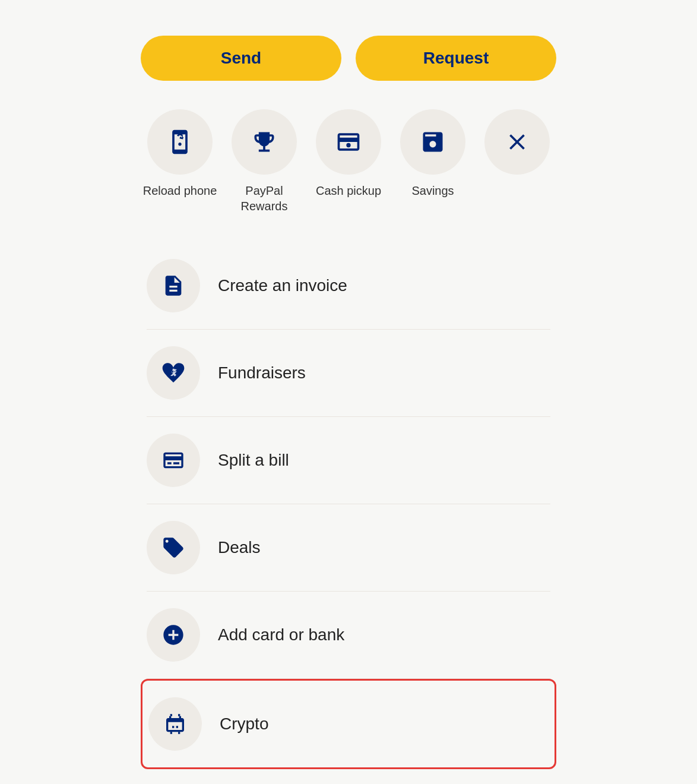 The width and height of the screenshot is (697, 784). I want to click on invoice-icon, so click(173, 286).